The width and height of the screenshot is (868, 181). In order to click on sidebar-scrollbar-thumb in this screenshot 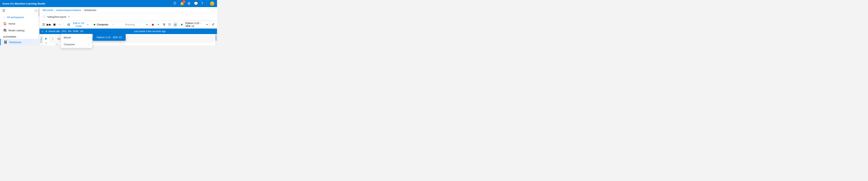, I will do `click(39, 13)`.